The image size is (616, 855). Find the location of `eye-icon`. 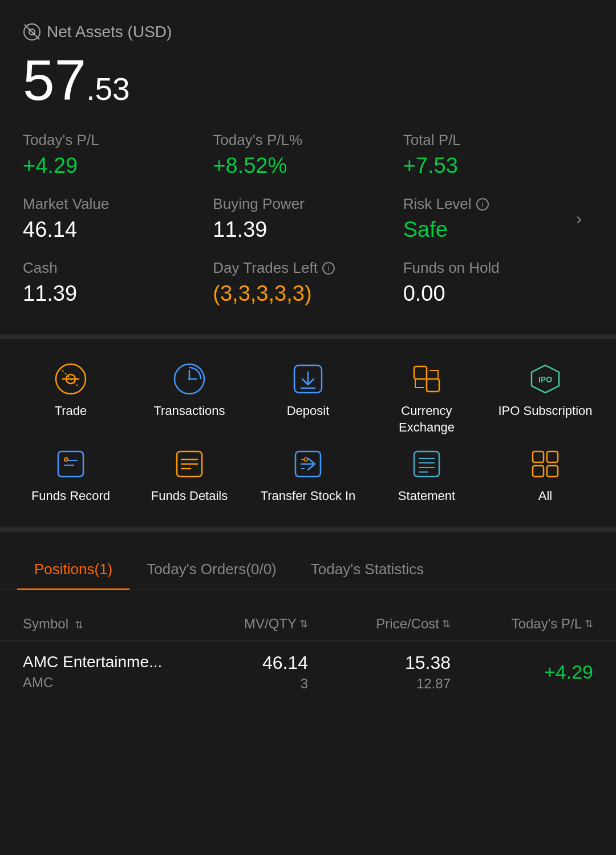

eye-icon is located at coordinates (32, 32).